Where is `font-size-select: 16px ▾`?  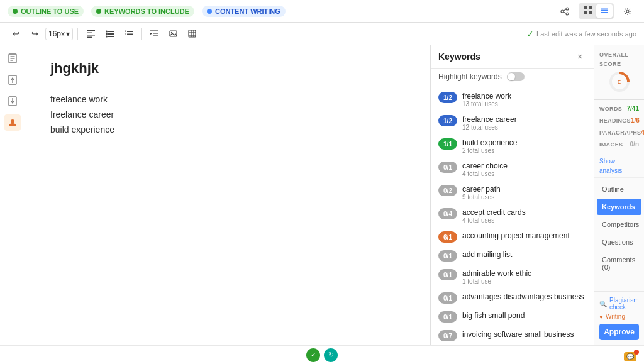
font-size-select: 16px ▾ is located at coordinates (59, 34).